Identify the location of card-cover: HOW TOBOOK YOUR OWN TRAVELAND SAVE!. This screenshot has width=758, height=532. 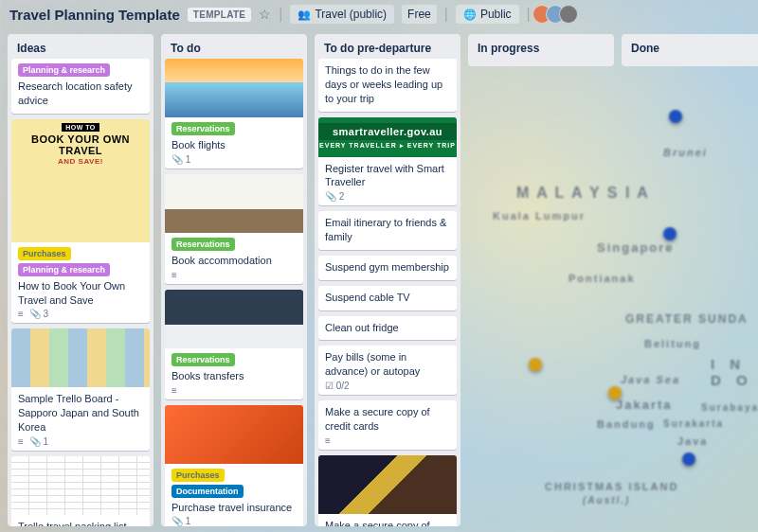
(81, 181).